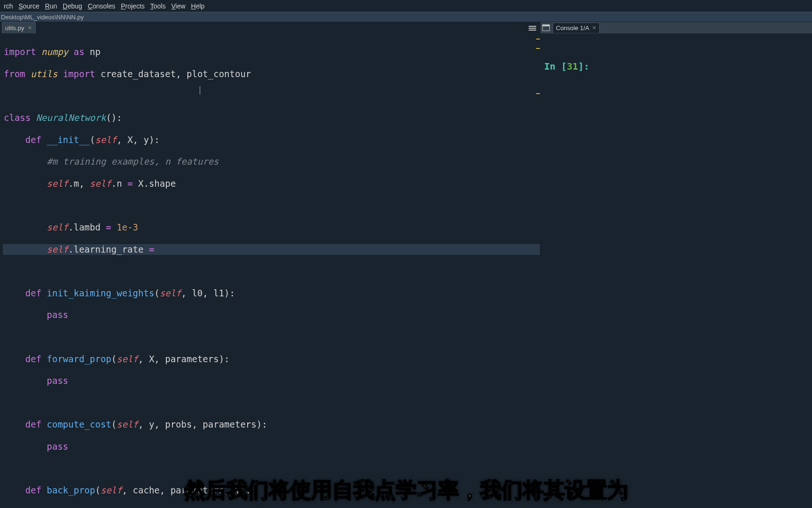 The image size is (812, 508). Describe the element at coordinates (102, 6) in the screenshot. I see `menu-consoles: Consoles` at that location.